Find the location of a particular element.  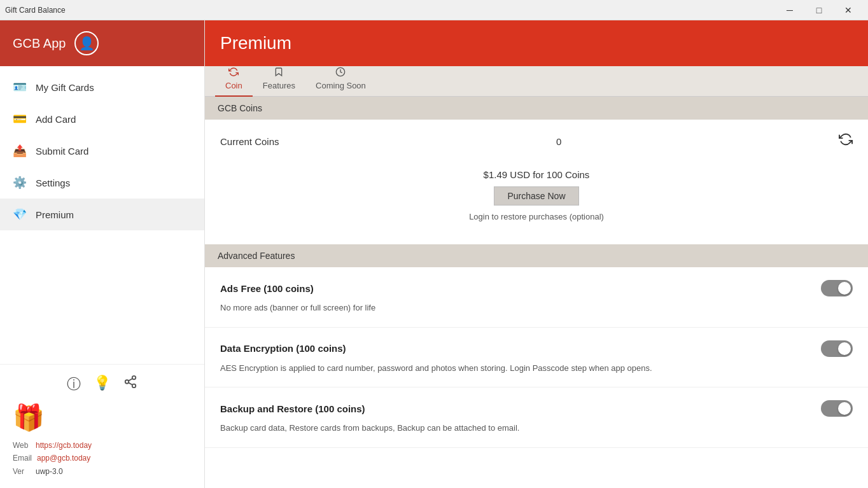

premium-icon: 💎 is located at coordinates (20, 214).